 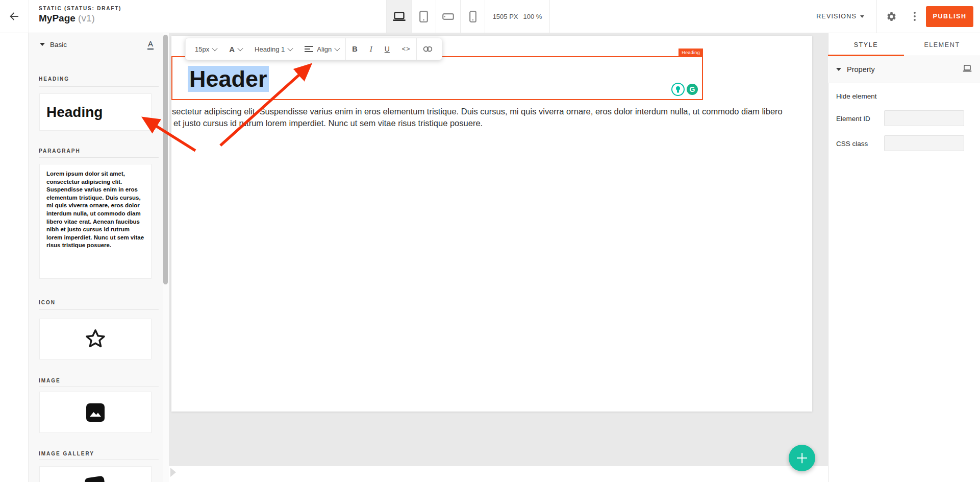 I want to click on settings-button, so click(x=891, y=16).